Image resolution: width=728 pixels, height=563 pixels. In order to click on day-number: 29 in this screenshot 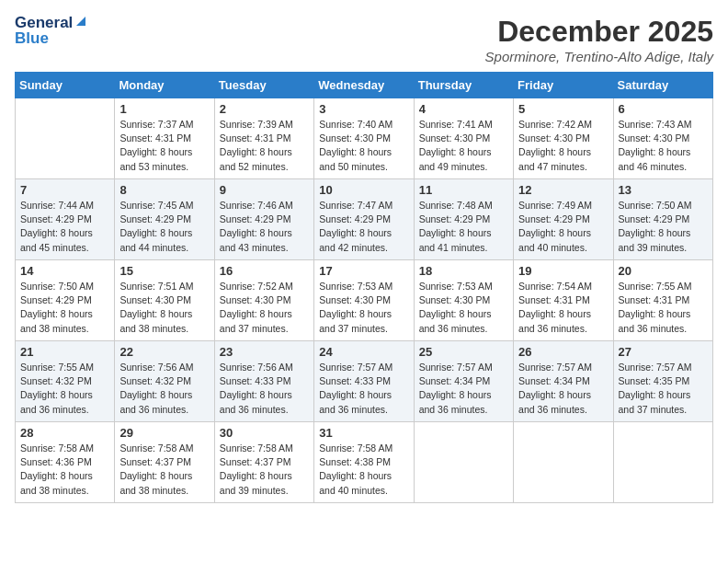, I will do `click(164, 432)`.